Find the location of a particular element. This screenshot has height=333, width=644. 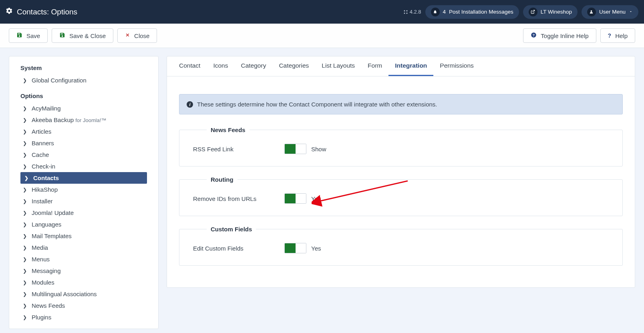

sidebar-global-configuration: ❯ Global Configuration is located at coordinates (84, 80).